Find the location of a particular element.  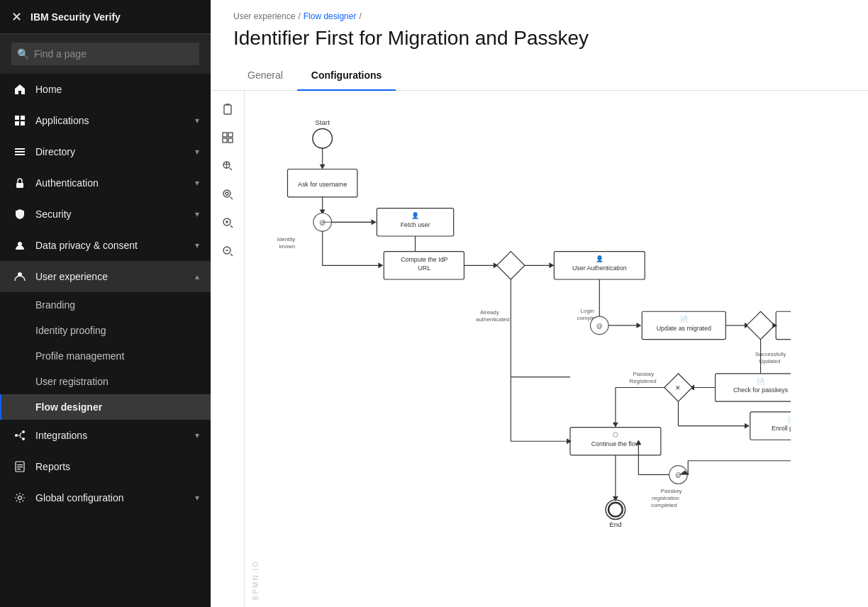

breadcrumb: User experience / Flow designer / is located at coordinates (539, 16).